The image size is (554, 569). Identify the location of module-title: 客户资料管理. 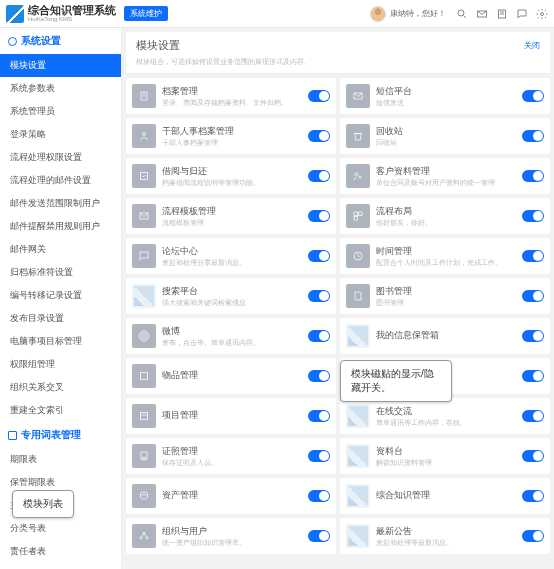
(446, 172).